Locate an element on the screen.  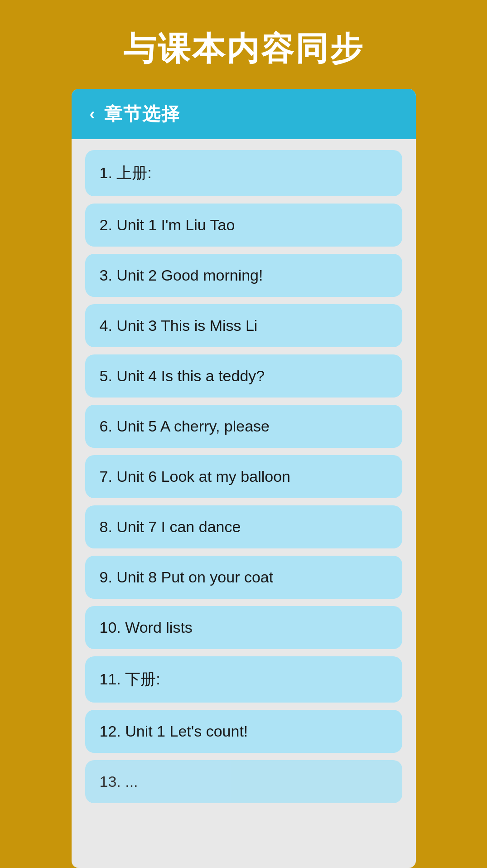
back-icon: ‹ is located at coordinates (92, 114).